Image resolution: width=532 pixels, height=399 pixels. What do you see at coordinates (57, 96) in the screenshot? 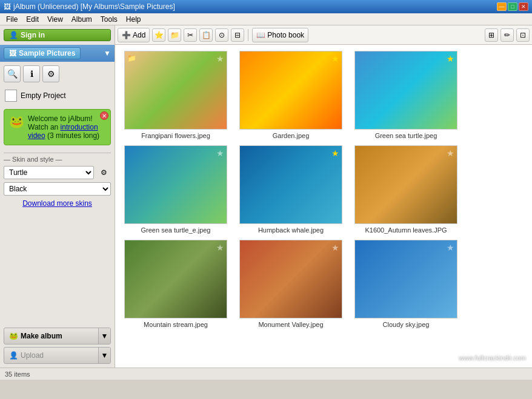
I see `empty-project-item: Empty Project` at bounding box center [57, 96].